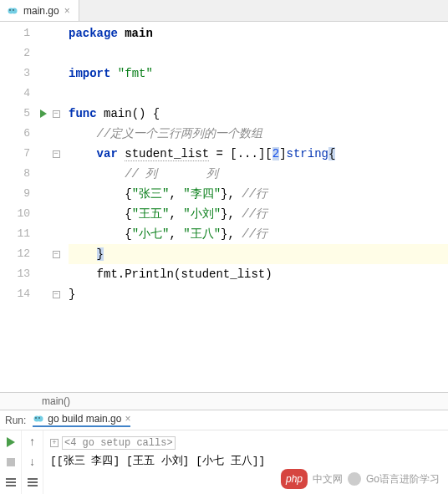 The image size is (448, 494). Describe the element at coordinates (33, 482) in the screenshot. I see `wrap-icon` at that location.